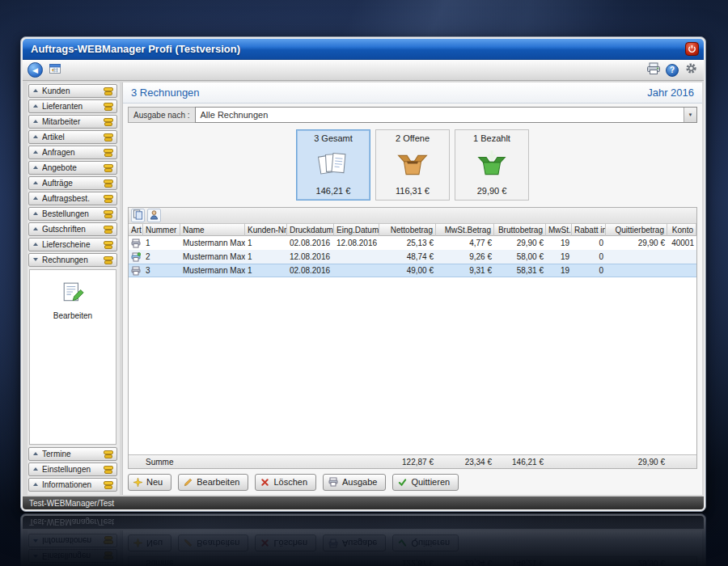 The height and width of the screenshot is (566, 728). I want to click on chevron-down-icon, so click(36, 260).